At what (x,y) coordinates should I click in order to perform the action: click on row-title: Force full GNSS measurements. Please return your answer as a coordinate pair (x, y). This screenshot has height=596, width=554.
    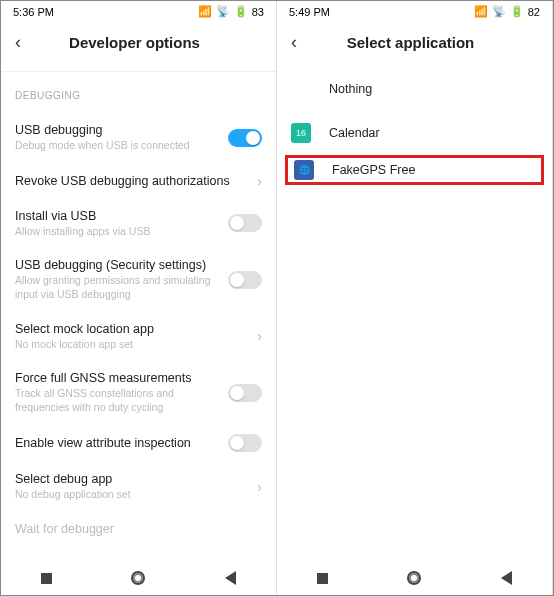
    Looking at the image, I should click on (122, 378).